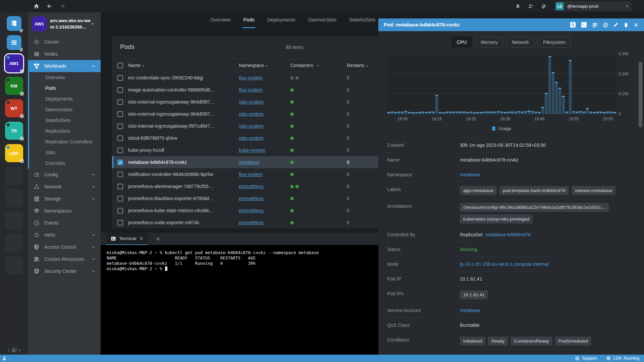 The width and height of the screenshot is (644, 362). Describe the element at coordinates (64, 235) in the screenshot. I see `sidebar-item-helm: Helm` at that location.